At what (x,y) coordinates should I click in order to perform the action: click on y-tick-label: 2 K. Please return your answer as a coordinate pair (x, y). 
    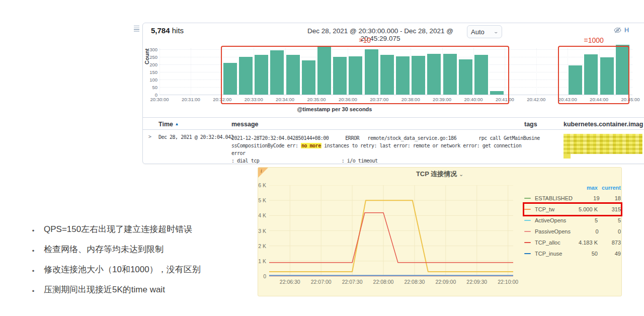
    Looking at the image, I should click on (258, 246).